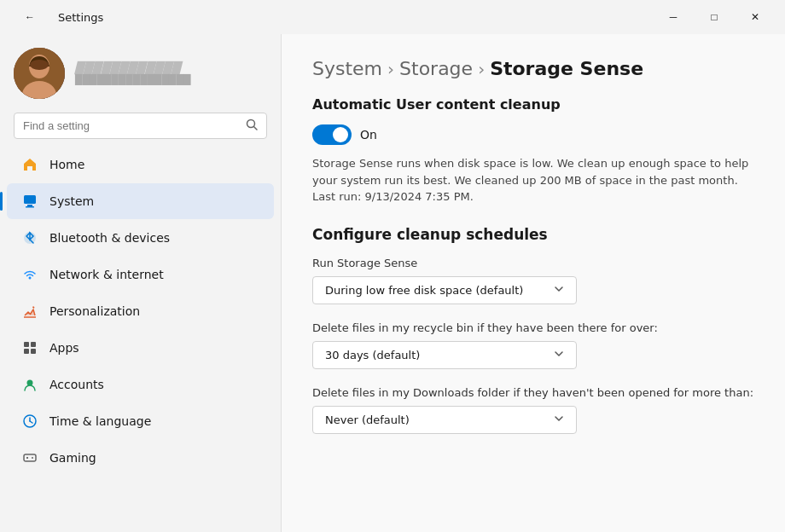 The image size is (785, 532). Describe the element at coordinates (140, 311) in the screenshot. I see `sidebar-item-personalization: Personalization` at that location.